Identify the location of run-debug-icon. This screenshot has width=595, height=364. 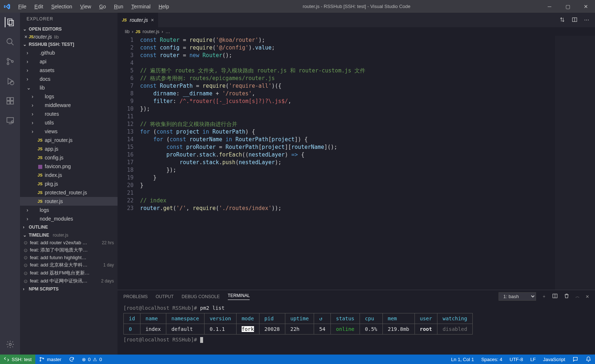
(10, 81).